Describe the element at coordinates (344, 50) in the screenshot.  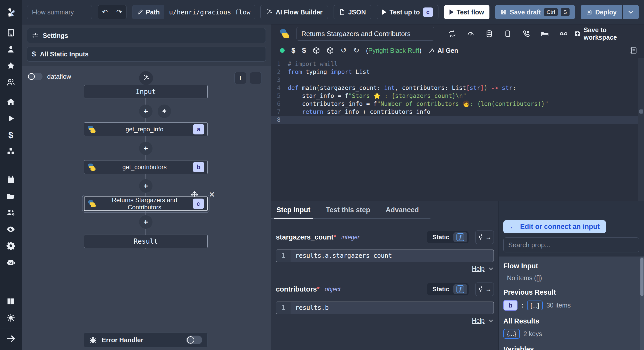
I see `reset-rotate-ccw-icon: ↺` at that location.